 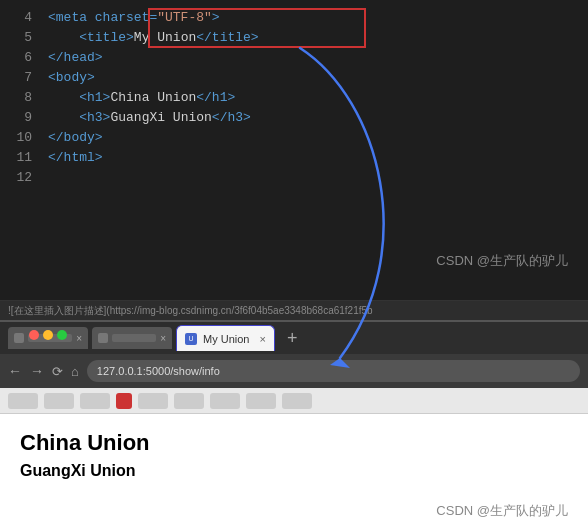 What do you see at coordinates (262, 339) in the screenshot?
I see `active-tab-close: ×` at bounding box center [262, 339].